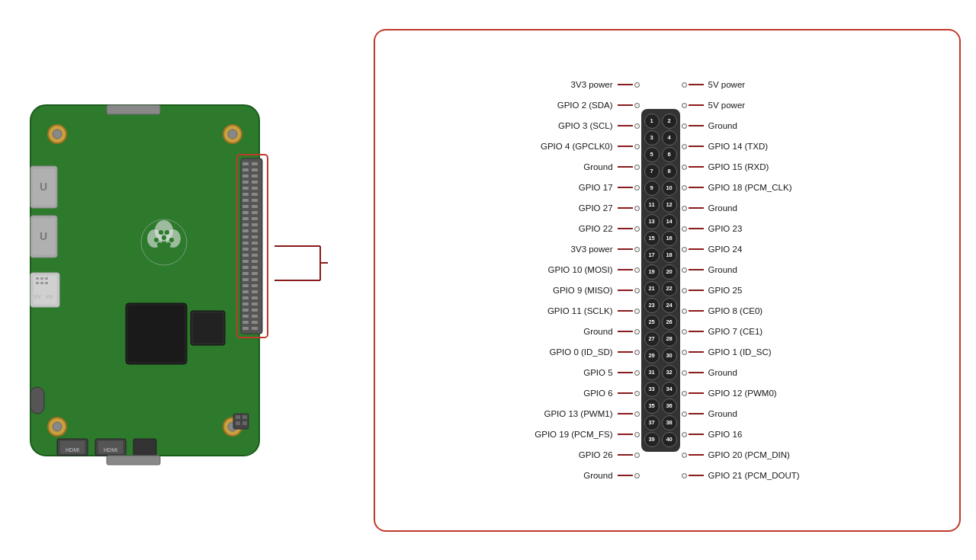 The image size is (976, 560). Describe the element at coordinates (587, 209) in the screenshot. I see `left-pin-row: GPIO 27` at that location.